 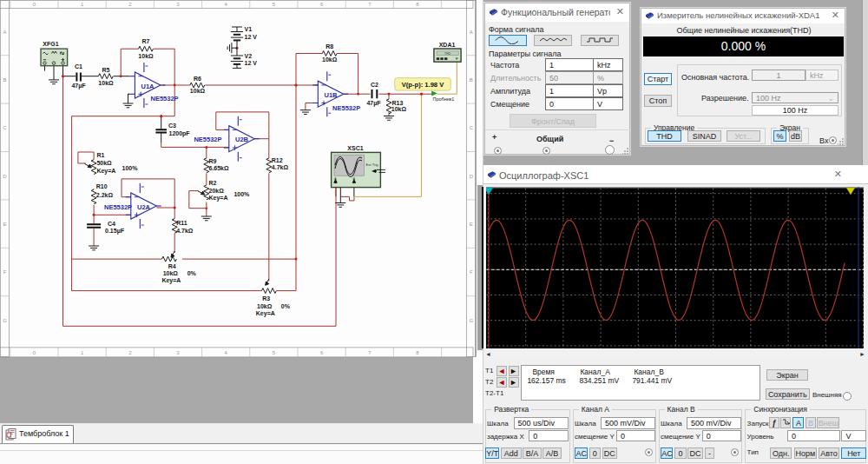 What do you see at coordinates (355, 148) in the screenshot?
I see `svg-text: XSC1` at bounding box center [355, 148].